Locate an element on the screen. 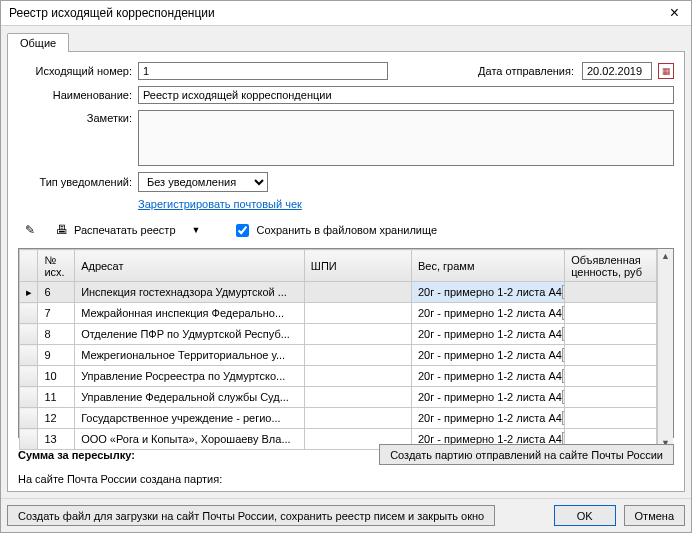 This screenshot has height=533, width=692. cell-addressee: Межрегиональное Территориальное у... is located at coordinates (190, 356).